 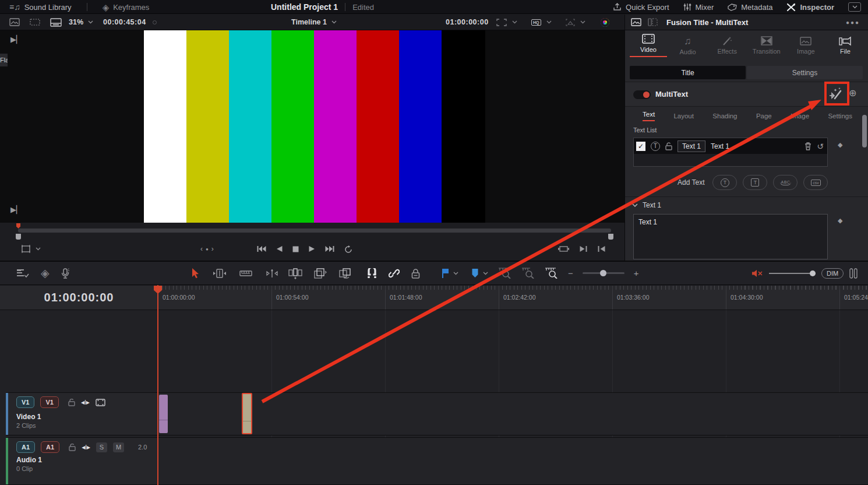 I want to click on tab-page: Page, so click(x=764, y=116).